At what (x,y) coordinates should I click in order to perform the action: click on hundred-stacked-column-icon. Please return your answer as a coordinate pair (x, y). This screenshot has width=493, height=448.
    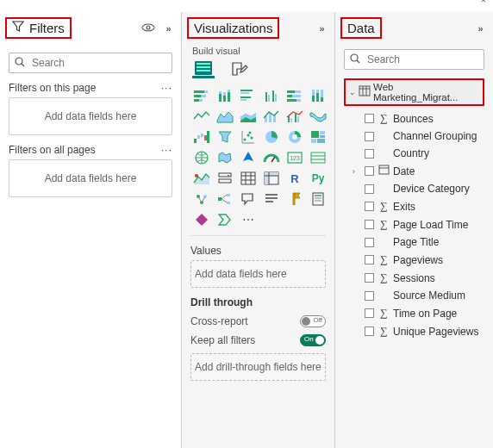
    Looking at the image, I should click on (318, 96).